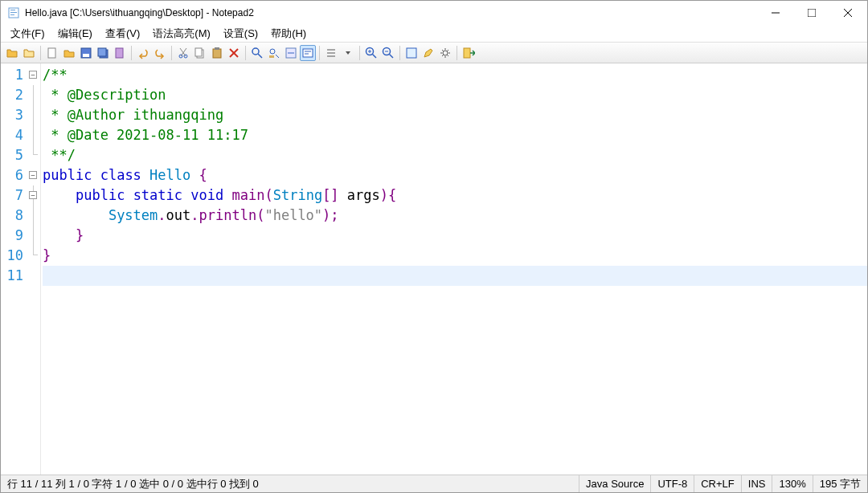 This screenshot has width=868, height=493. Describe the element at coordinates (775, 13) in the screenshot. I see `minimize-button` at that location.